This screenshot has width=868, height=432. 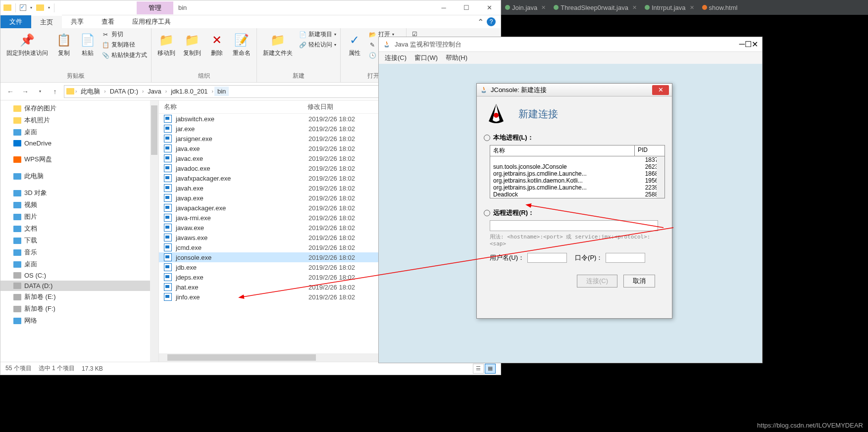 What do you see at coordinates (88, 45) in the screenshot?
I see `paste-button: 📄粘贴` at bounding box center [88, 45].